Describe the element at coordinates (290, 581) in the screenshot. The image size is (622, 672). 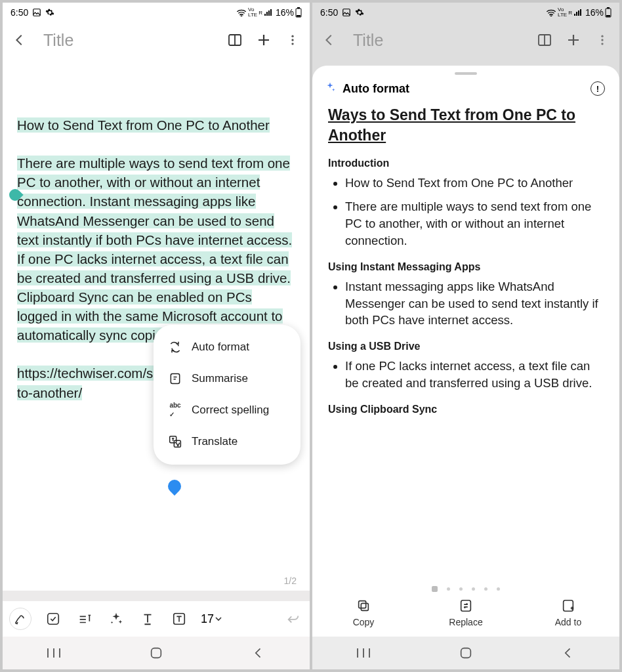
I see `page-counter: 1/2` at that location.